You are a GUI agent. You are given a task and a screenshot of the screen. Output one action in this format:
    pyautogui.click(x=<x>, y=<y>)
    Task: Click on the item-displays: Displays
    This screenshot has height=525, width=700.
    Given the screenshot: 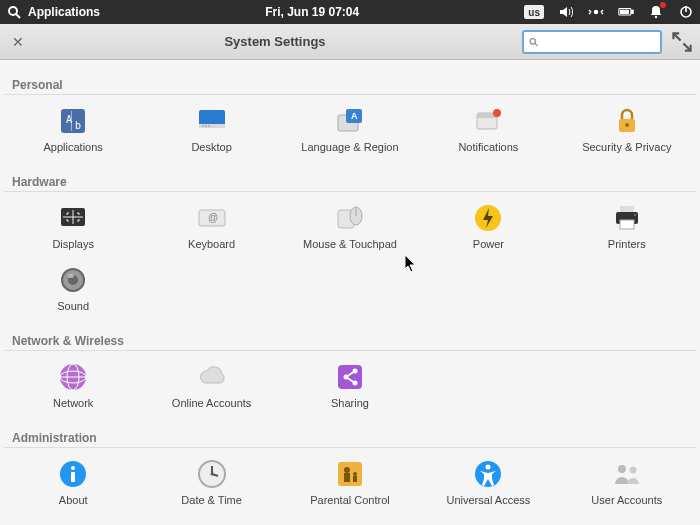 What is the action you would take?
    pyautogui.click(x=73, y=226)
    